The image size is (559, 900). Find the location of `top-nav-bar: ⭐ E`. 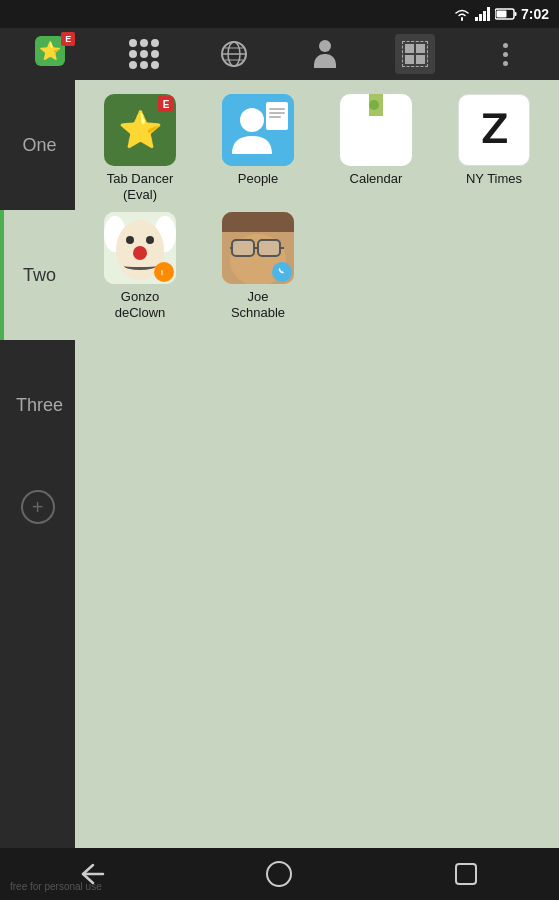

top-nav-bar: ⭐ E is located at coordinates (280, 54).